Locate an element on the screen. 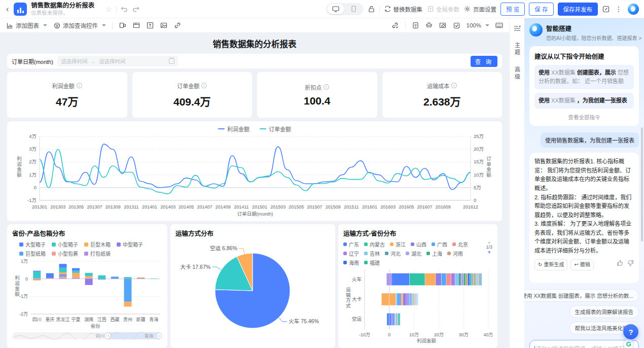 The image size is (644, 348). help-button: ? is located at coordinates (631, 332).